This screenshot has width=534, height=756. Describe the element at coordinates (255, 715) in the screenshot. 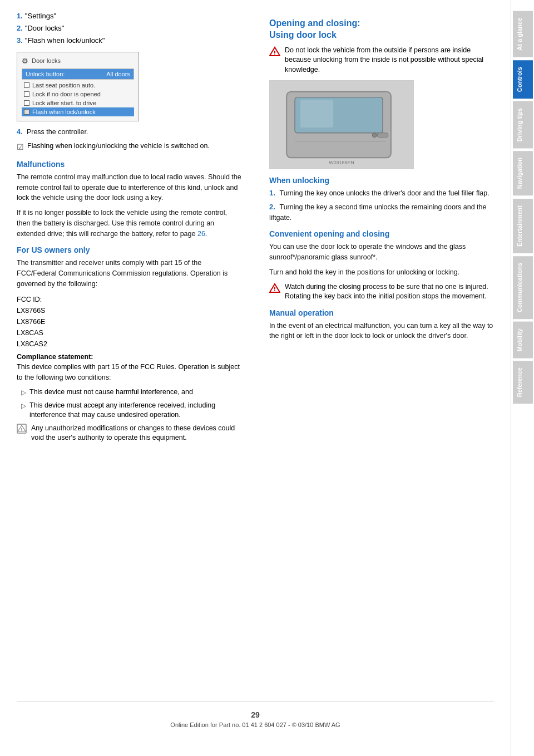

I see `page-number: 29` at that location.